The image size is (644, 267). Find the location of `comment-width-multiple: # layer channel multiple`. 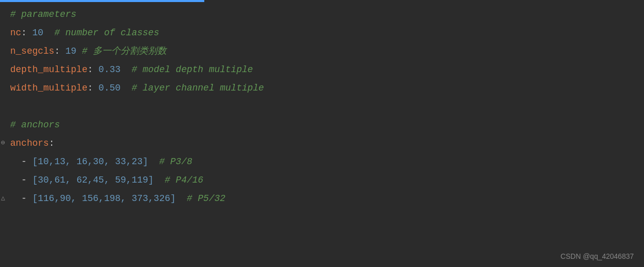

comment-width-multiple: # layer channel multiple is located at coordinates (198, 88).